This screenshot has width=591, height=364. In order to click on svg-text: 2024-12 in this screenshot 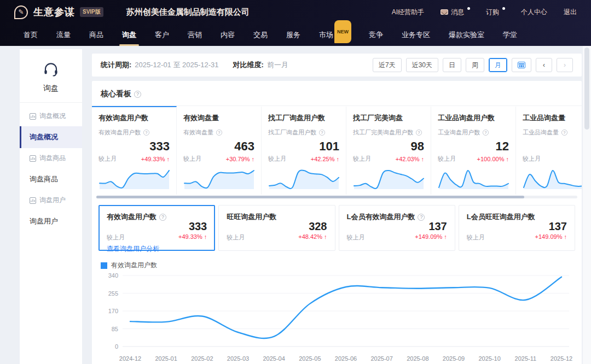, I will do `click(130, 359)`.